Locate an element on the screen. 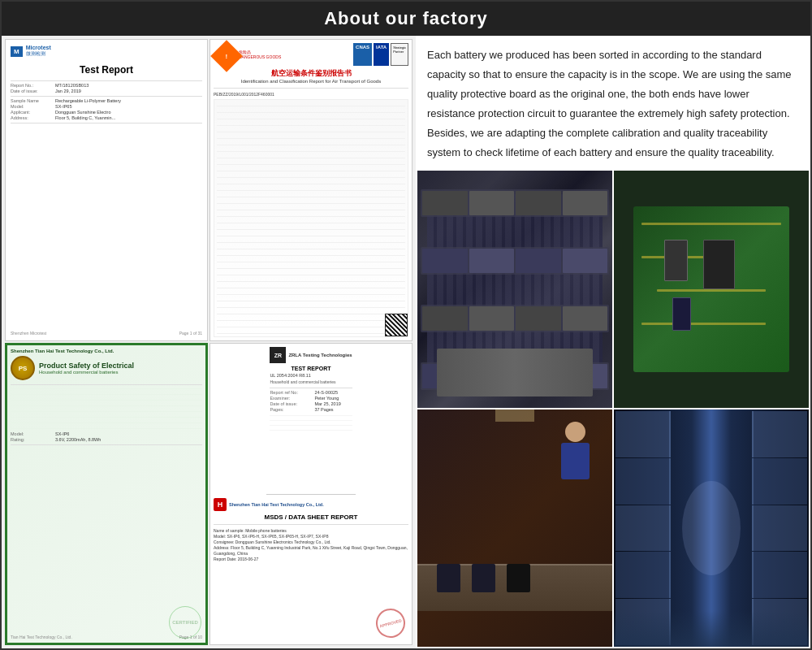  zrla-desc: Household and commercial batteries is located at coordinates (302, 382).